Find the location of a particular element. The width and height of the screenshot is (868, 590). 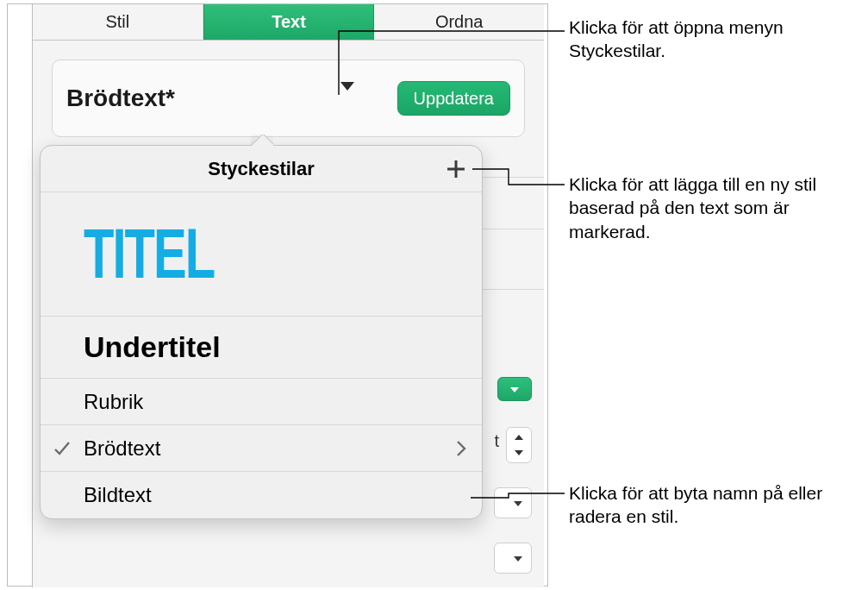

style-label: Brödtext is located at coordinates (122, 449).